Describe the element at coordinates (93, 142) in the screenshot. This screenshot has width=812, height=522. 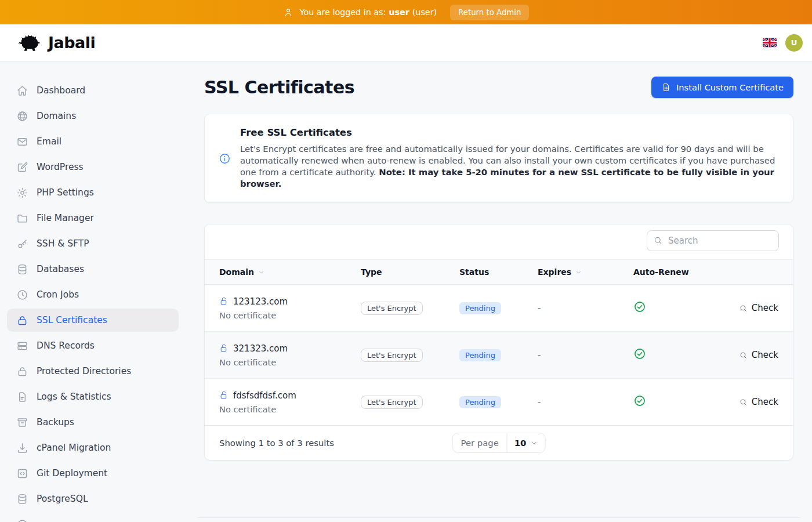
I see `sidebar-item-email: Email` at that location.